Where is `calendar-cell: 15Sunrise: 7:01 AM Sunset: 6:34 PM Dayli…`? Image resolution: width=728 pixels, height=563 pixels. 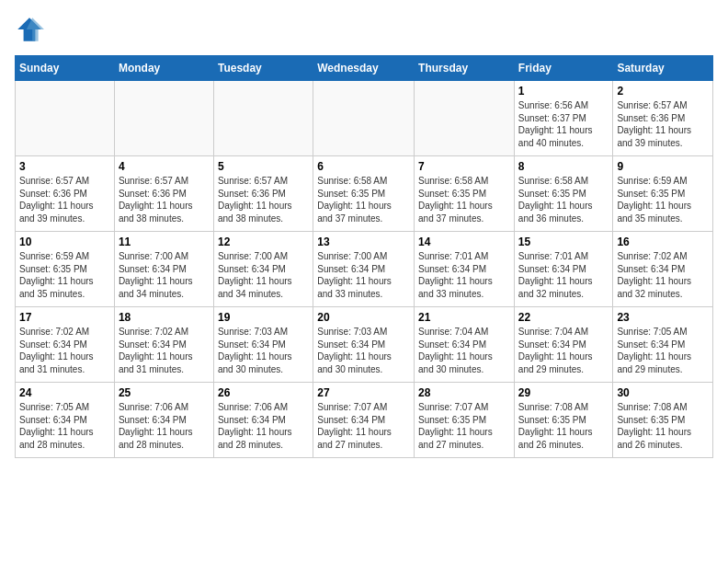
calendar-cell: 15Sunrise: 7:01 AM Sunset: 6:34 PM Dayli… is located at coordinates (563, 270).